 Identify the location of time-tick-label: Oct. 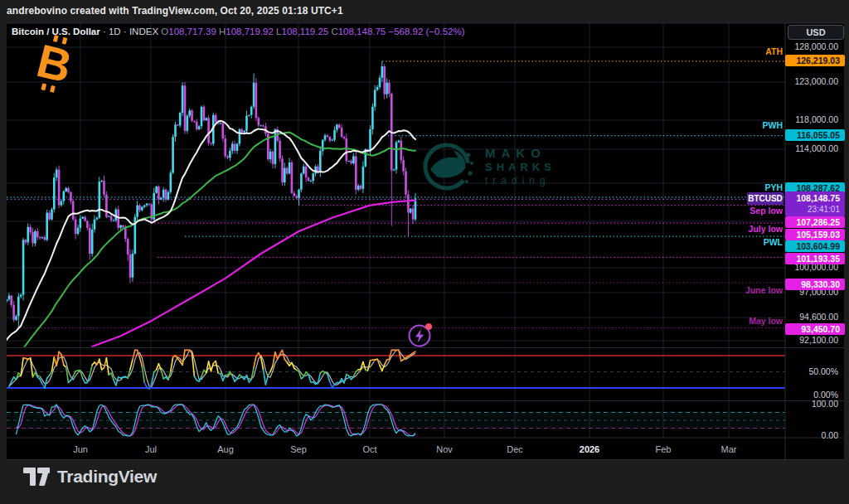
(370, 449).